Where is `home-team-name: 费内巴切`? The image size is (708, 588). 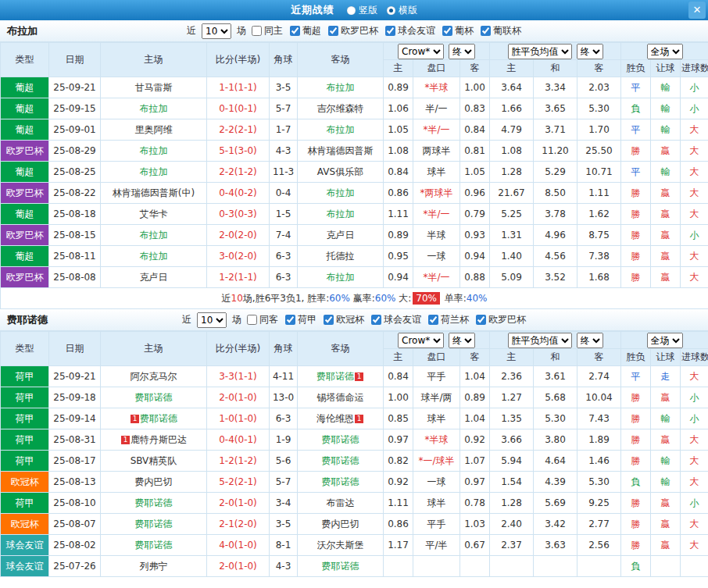
home-team-name: 费内巴切 is located at coordinates (154, 482).